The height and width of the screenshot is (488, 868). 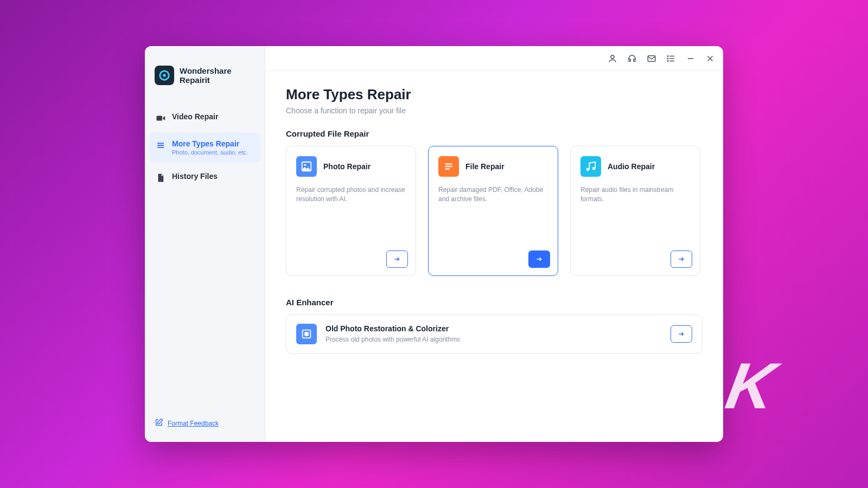 I want to click on card-desc: Repair corrupted photos and increase res…, so click(x=351, y=195).